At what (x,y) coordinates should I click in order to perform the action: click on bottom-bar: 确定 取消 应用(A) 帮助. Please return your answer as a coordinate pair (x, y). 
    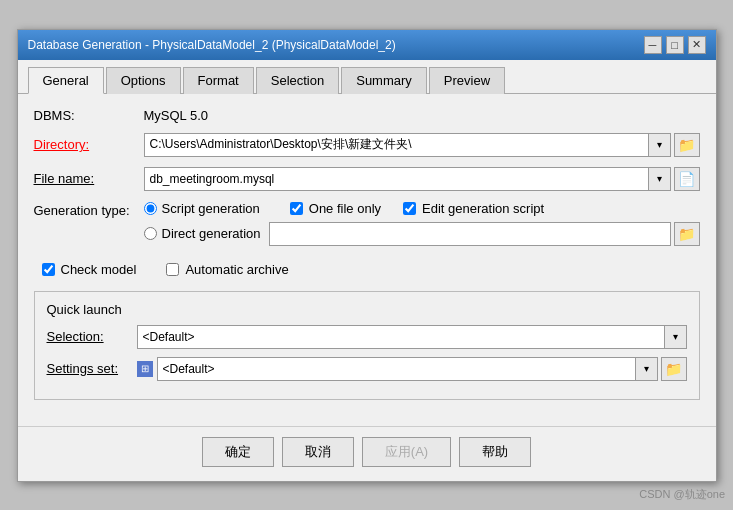
    Looking at the image, I should click on (367, 454).